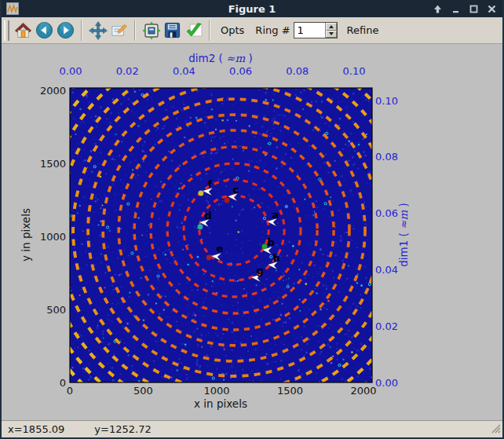 The image size is (504, 439). Describe the element at coordinates (316, 30) in the screenshot. I see `ring-number-spinbox: 1` at that location.